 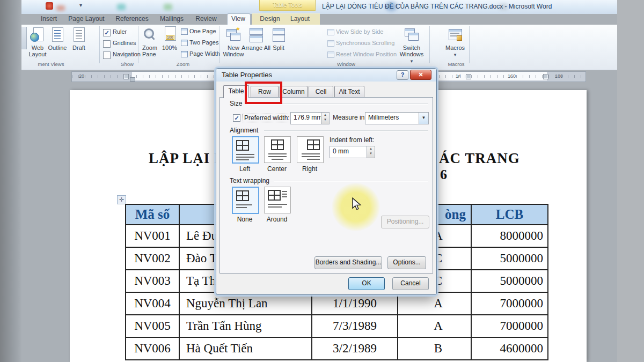 What do you see at coordinates (407, 263) in the screenshot?
I see `options-button: Options...` at bounding box center [407, 263].